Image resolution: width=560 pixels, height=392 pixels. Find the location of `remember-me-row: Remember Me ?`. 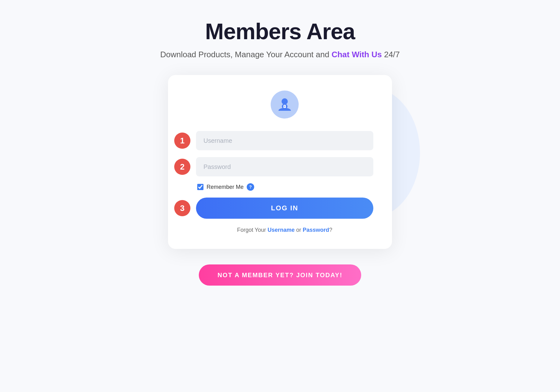

remember-me-row: Remember Me ? is located at coordinates (285, 187).